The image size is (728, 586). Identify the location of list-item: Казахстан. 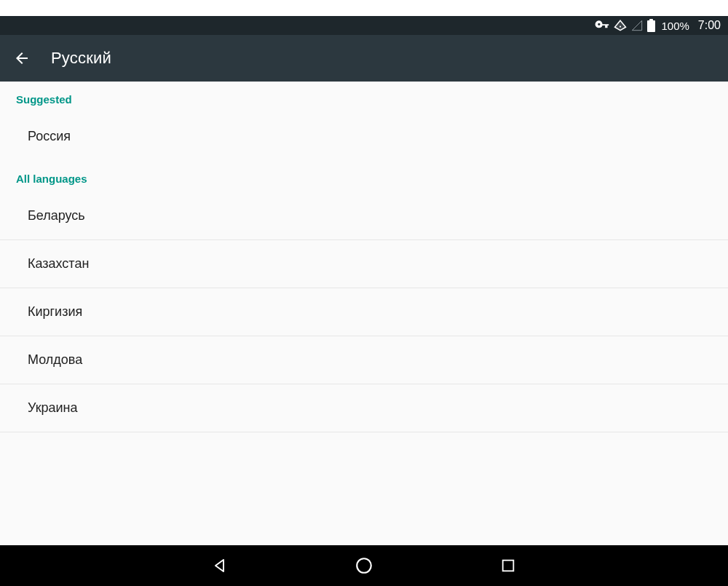
(364, 264).